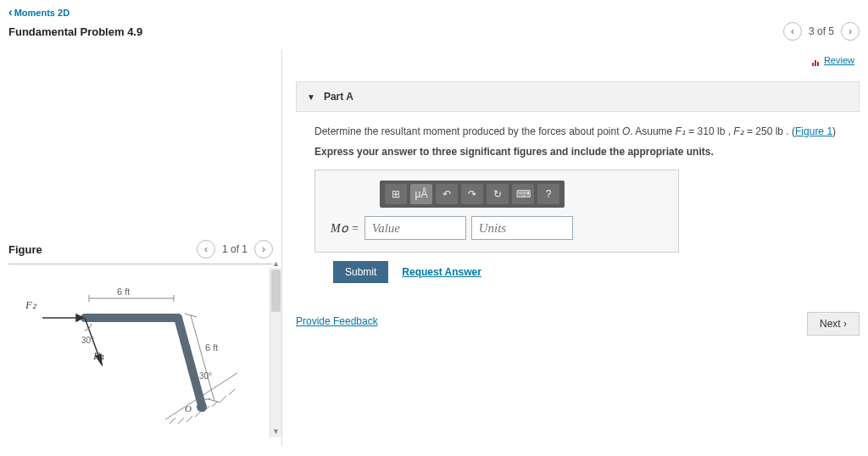 The width and height of the screenshot is (868, 456). I want to click on figure-prev-button: ‹, so click(206, 249).